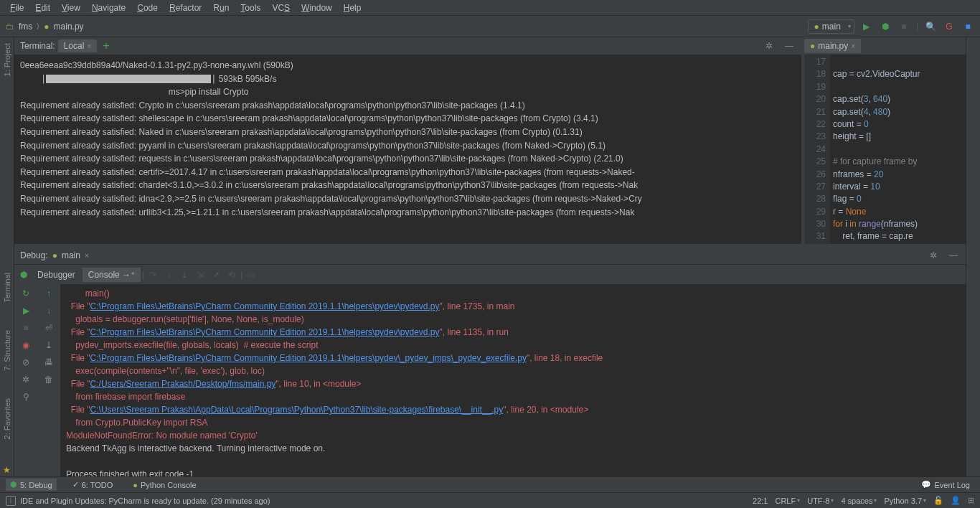 The height and width of the screenshot is (508, 980). What do you see at coordinates (145, 501) in the screenshot?
I see `status-message: IDE and Plugin Updates: PyCharm is ready…` at bounding box center [145, 501].